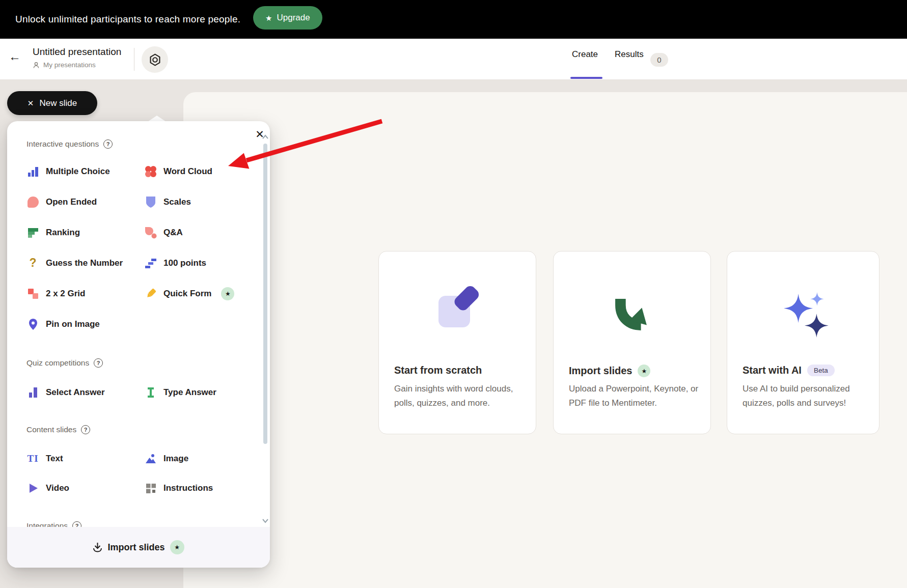 This screenshot has width=907, height=588. I want to click on import-slides-footer-button: Import slides ★, so click(139, 547).